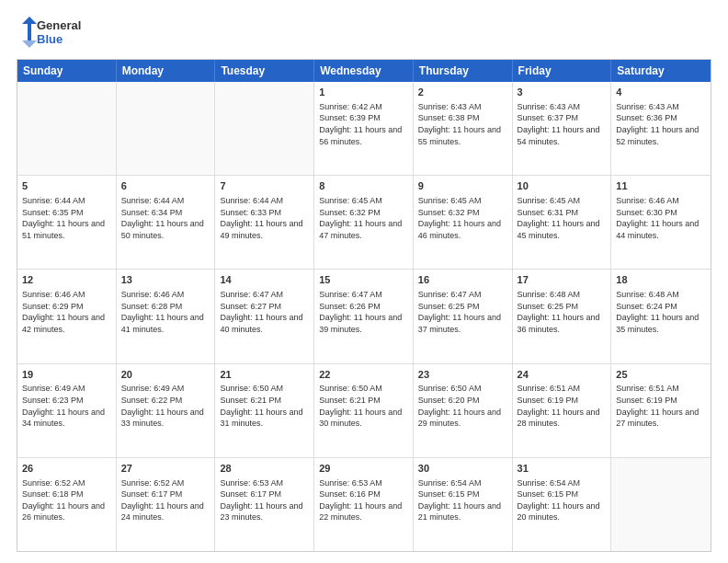 Image resolution: width=728 pixels, height=563 pixels. I want to click on weekday-header: Tuesday, so click(265, 71).